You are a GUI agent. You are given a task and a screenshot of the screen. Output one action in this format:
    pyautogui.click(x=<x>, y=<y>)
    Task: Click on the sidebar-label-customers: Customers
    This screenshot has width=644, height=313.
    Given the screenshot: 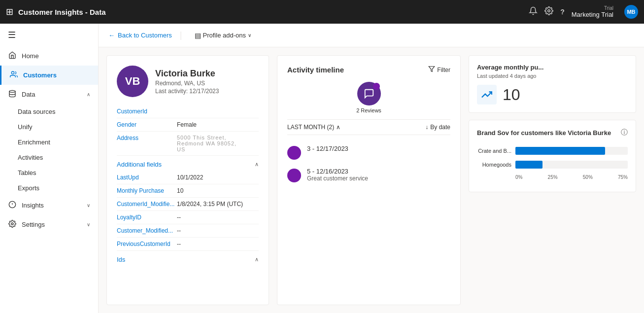 What is the action you would take?
    pyautogui.click(x=57, y=75)
    